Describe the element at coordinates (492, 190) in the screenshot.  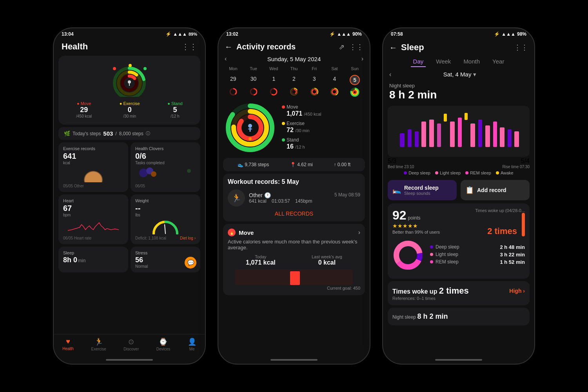
I see `add-record-label: Add record` at that location.